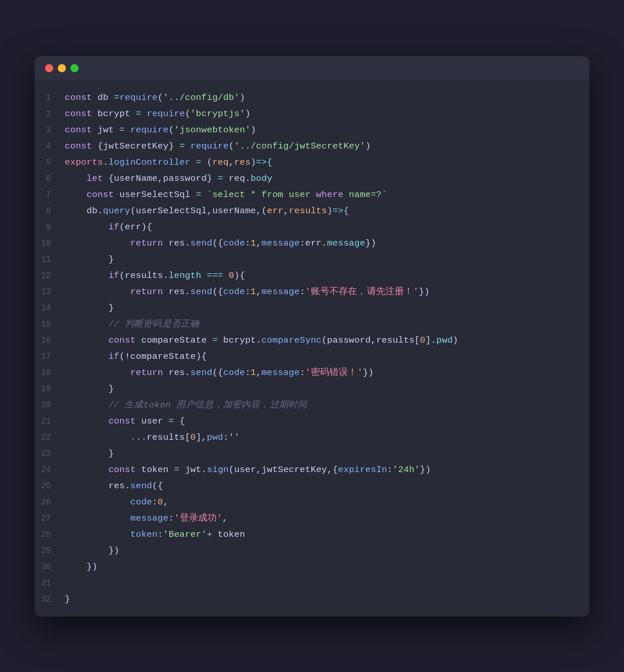 This screenshot has width=624, height=672. Describe the element at coordinates (312, 405) in the screenshot. I see `line-20: 20 // 生成token 用户信息，加密内容，过期时间` at that location.